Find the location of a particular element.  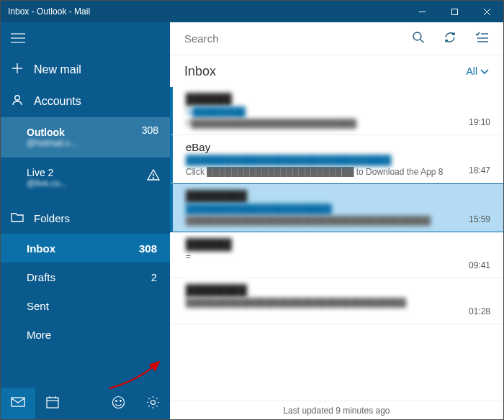

message-time: 09:41 is located at coordinates (480, 265).